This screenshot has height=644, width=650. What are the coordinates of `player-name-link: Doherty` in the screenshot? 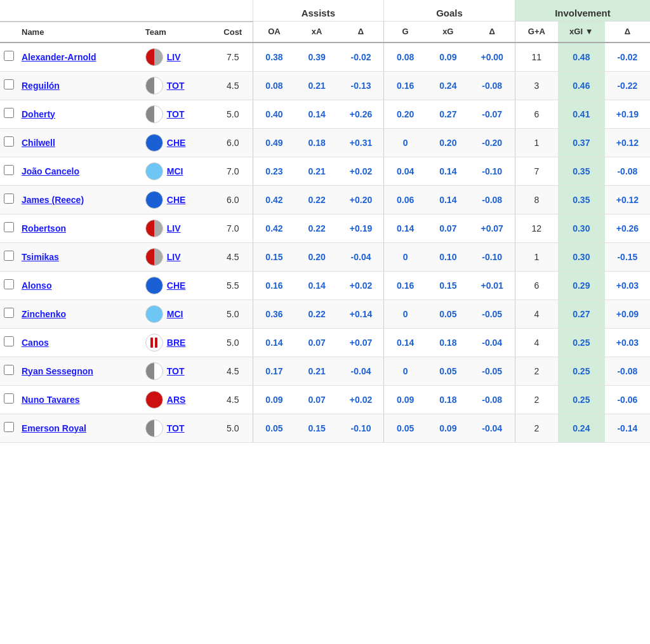 It's located at (38, 114).